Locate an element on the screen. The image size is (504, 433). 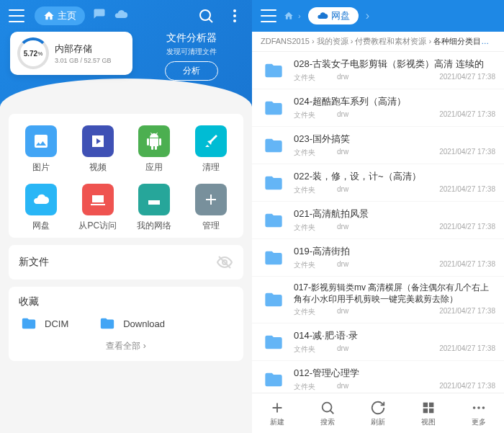
grid-cloud: 网盘 is located at coordinates (42, 207).